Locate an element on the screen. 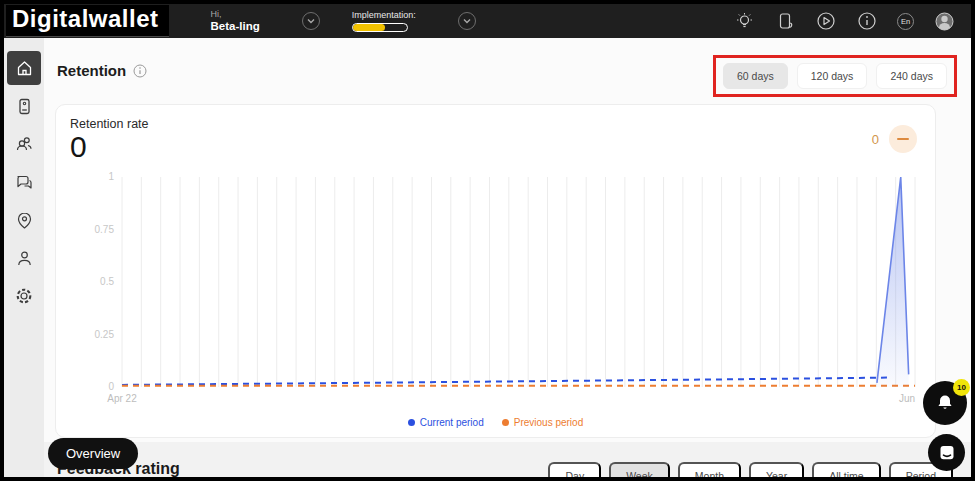  sidebar-item-customers is located at coordinates (24, 144).